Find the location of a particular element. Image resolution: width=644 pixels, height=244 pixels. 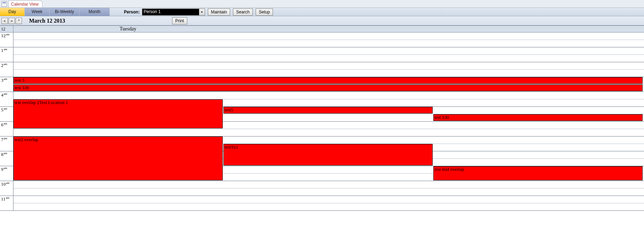

event-e2: test 330 is located at coordinates (328, 88).